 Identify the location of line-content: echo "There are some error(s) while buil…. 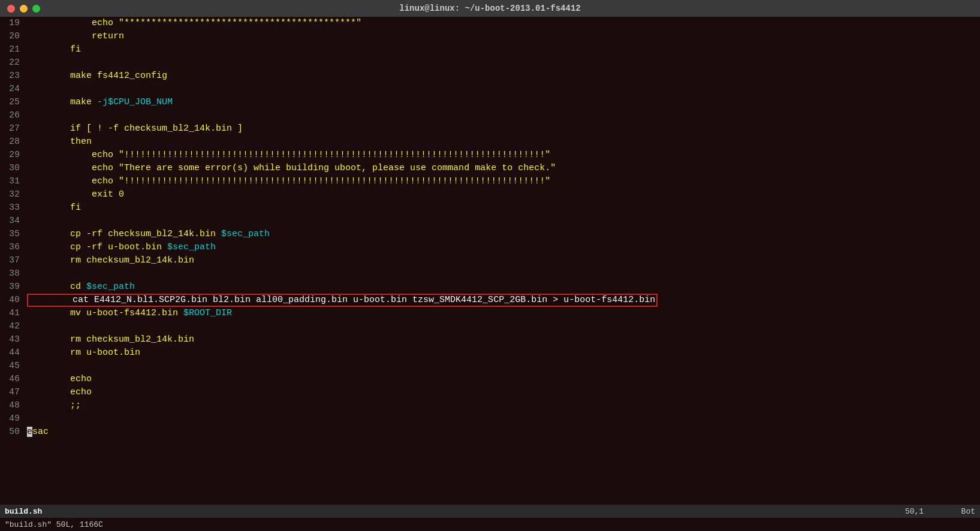
(503, 168).